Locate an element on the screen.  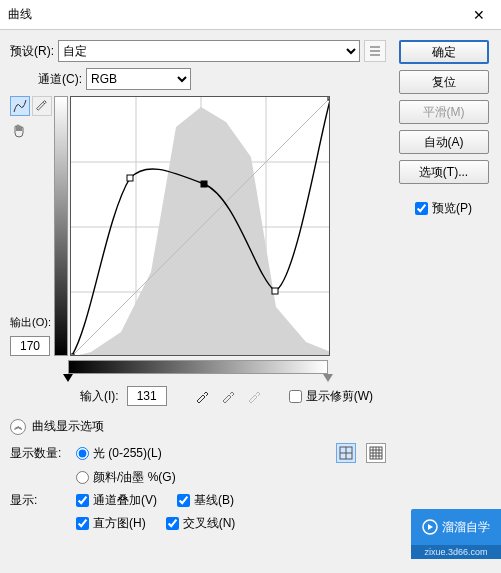
auto-button: 自动(A) is located at coordinates (444, 142).